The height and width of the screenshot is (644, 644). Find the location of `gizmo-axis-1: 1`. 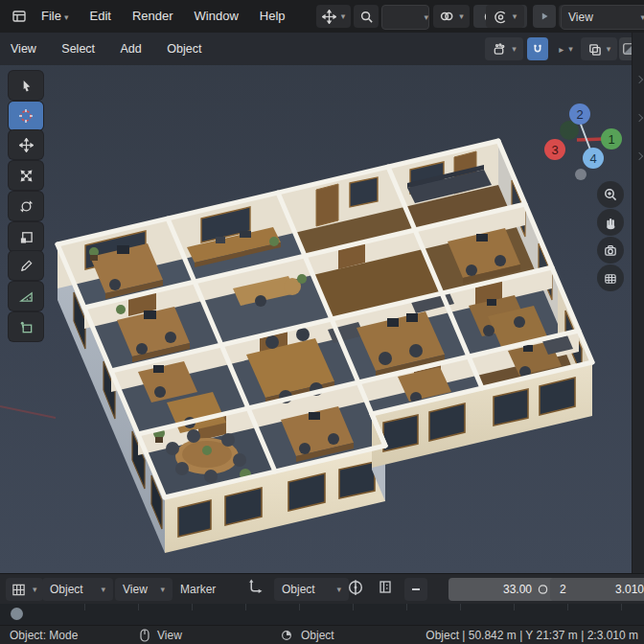

gizmo-axis-1: 1 is located at coordinates (611, 139).